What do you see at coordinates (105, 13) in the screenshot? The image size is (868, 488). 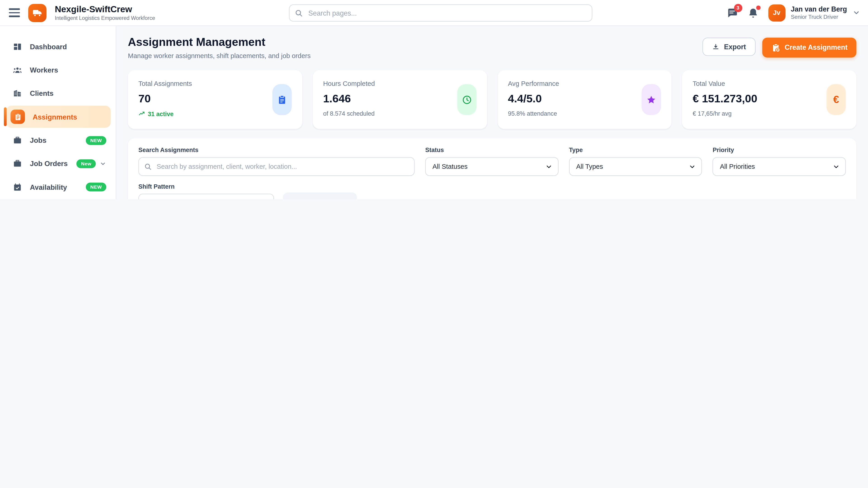 I see `brand-block: Nexgile-SwiftCrew Intelligent Logistics …` at bounding box center [105, 13].